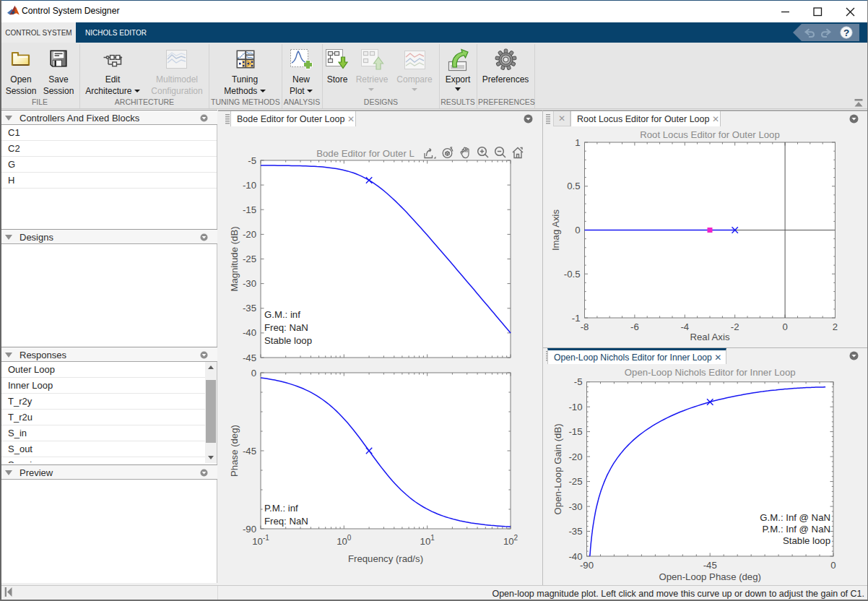  I want to click on svg-text: Real Axis, so click(711, 337).